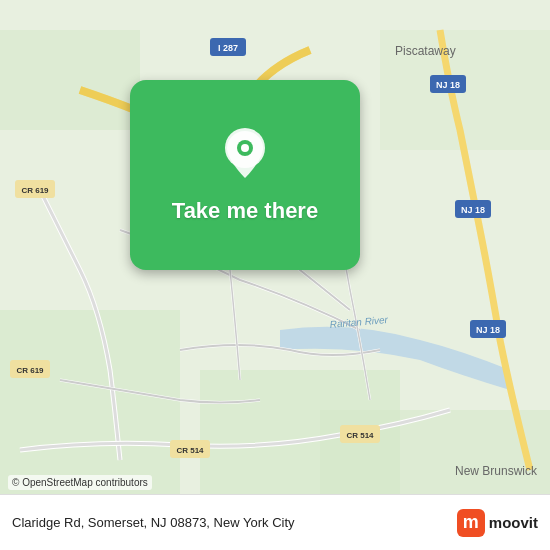 The height and width of the screenshot is (550, 550). Describe the element at coordinates (154, 522) in the screenshot. I see `address-label: Claridge Rd, Somerset, NJ 08873, New Yor…` at that location.